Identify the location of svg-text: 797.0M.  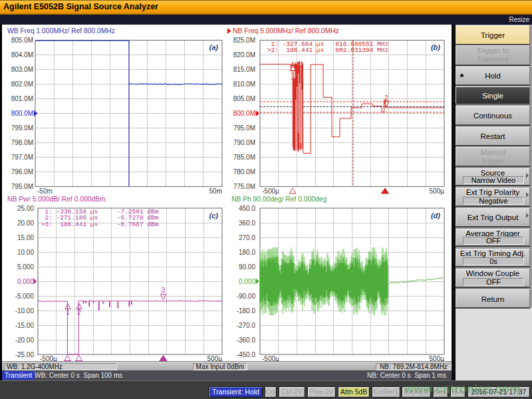
(23, 157).